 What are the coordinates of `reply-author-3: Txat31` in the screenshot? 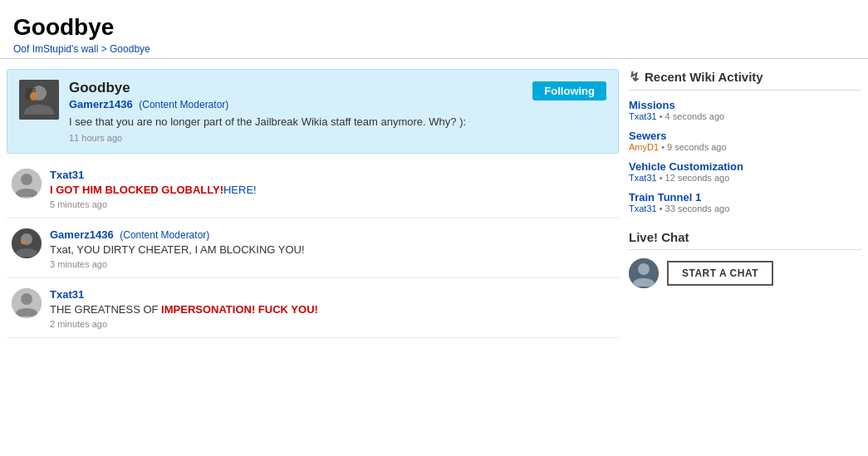 It's located at (66, 294).